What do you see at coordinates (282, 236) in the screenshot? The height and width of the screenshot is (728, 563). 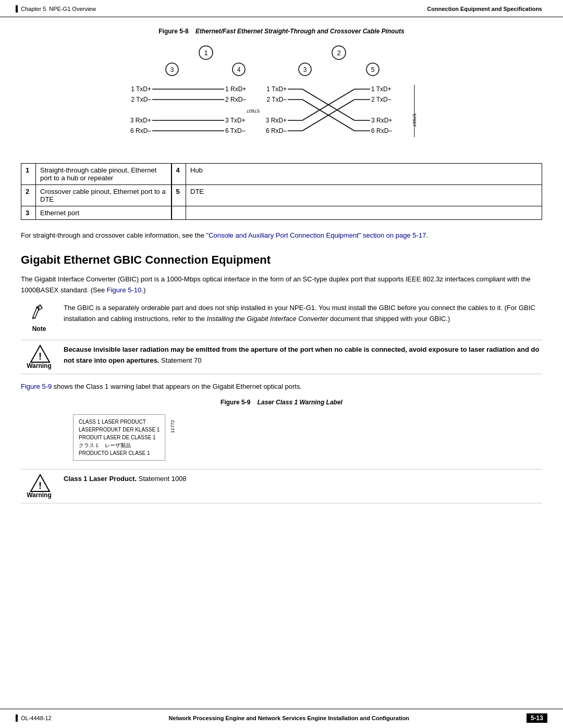 I see `ref-text: For straight-through and crossover cable…` at bounding box center [282, 236].